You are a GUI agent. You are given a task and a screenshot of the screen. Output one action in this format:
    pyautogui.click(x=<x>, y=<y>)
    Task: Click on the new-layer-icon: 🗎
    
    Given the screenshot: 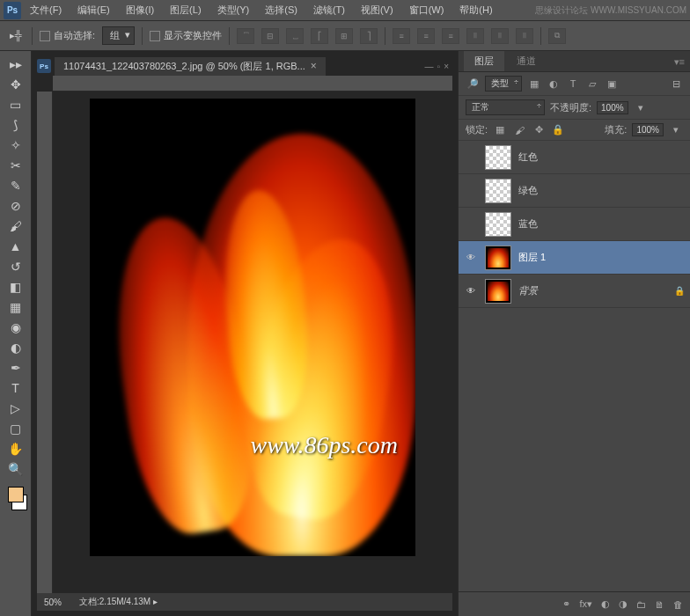 What is the action you would take?
    pyautogui.click(x=660, y=605)
    